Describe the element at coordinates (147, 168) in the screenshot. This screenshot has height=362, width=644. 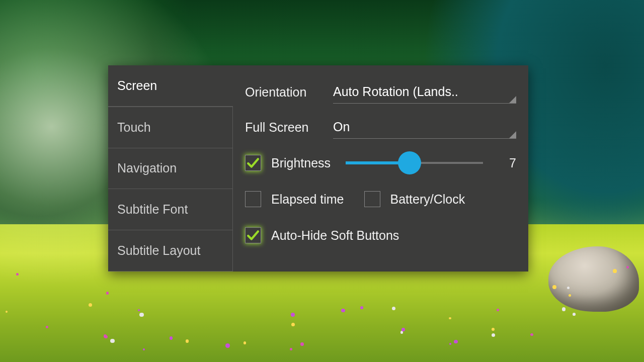
I see `tab-label: Navigation` at that location.